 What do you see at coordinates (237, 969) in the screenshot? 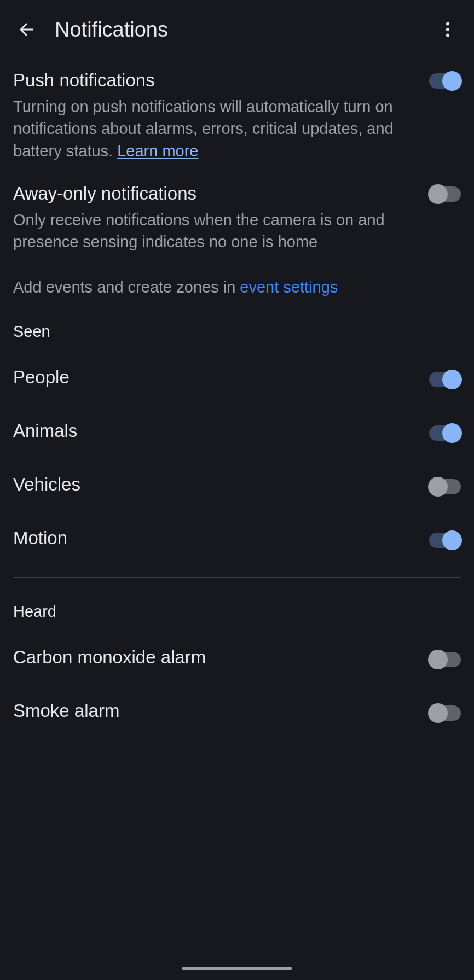
I see `home-indicator` at bounding box center [237, 969].